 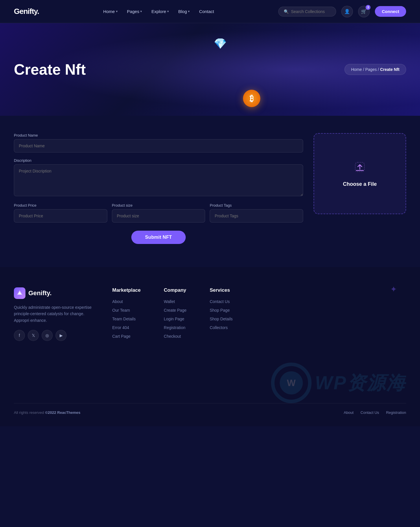 I want to click on instagram-button: ◎, so click(x=47, y=335).